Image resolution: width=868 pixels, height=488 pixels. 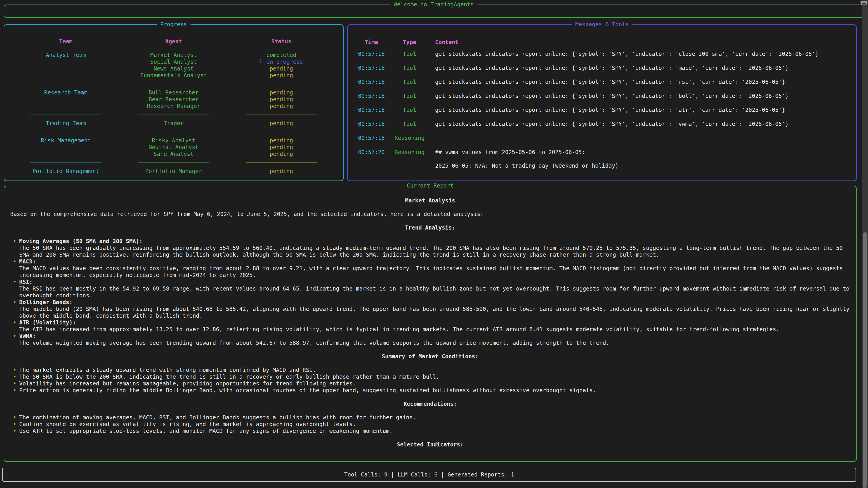 I want to click on progress-panel-title: Progress, so click(x=174, y=24).